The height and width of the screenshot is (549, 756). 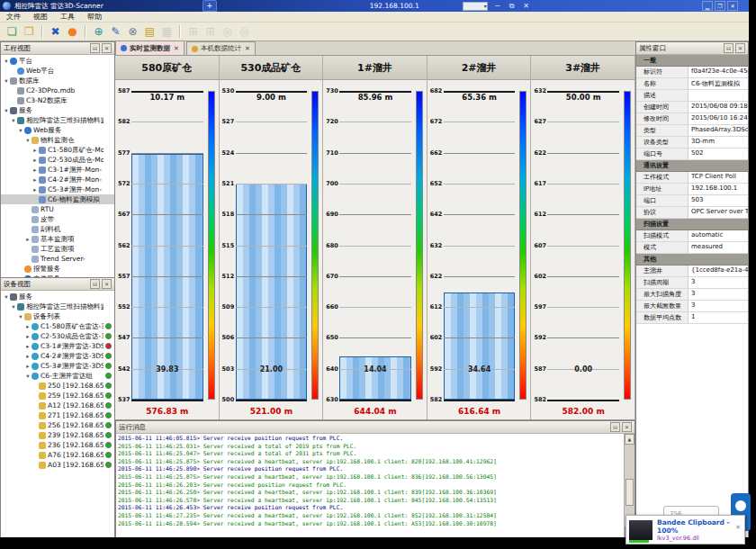 What do you see at coordinates (692, 131) in the screenshot?
I see `property-row: 类型PhasedArray.3DScan.44C-` at bounding box center [692, 131].